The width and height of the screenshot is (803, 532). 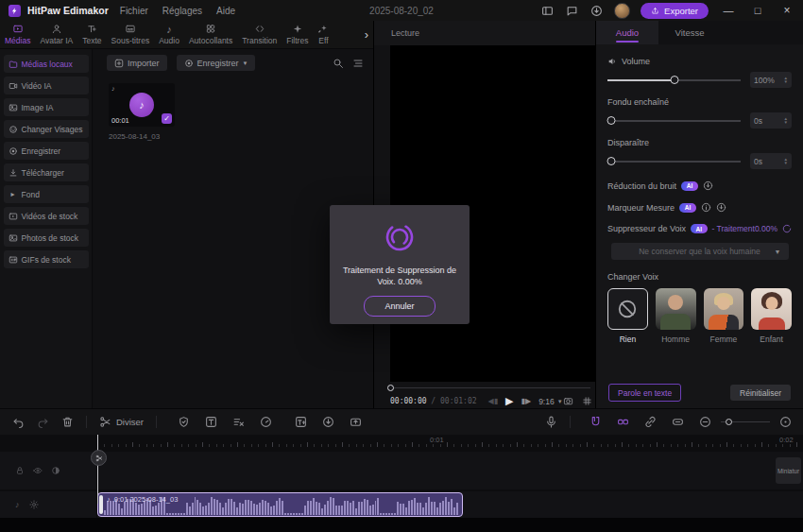 I want to click on snapshot-camera-icon, so click(x=569, y=401).